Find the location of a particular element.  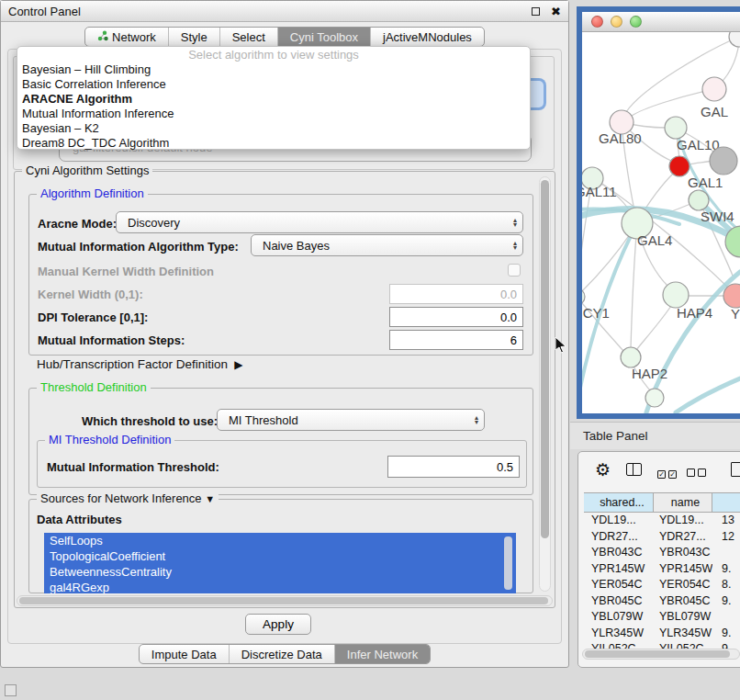

attribute-item: TopologicalCoefficient is located at coordinates (280, 557).